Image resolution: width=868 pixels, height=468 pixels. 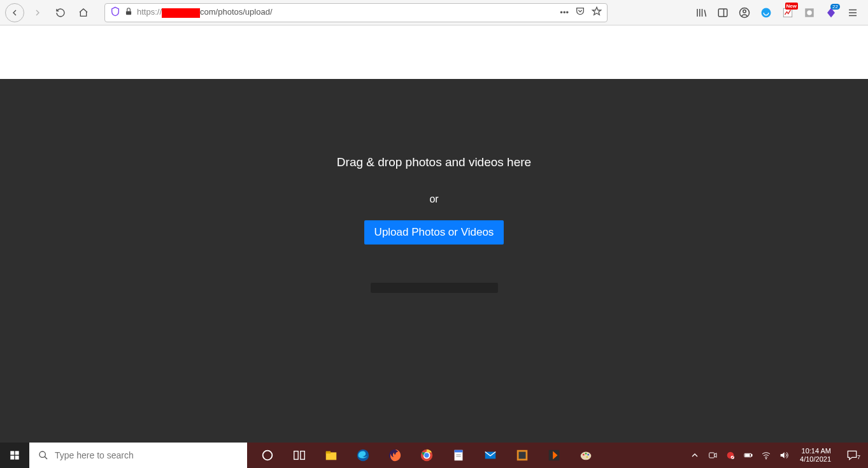 I want to click on system-tray: 10:14 AM 4/10/2021 7, so click(x=776, y=455).